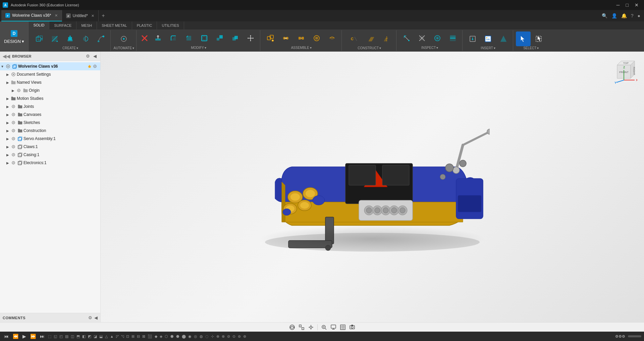 The image size is (644, 341). What do you see at coordinates (637, 5) in the screenshot?
I see `close-button: ✕` at bounding box center [637, 5].